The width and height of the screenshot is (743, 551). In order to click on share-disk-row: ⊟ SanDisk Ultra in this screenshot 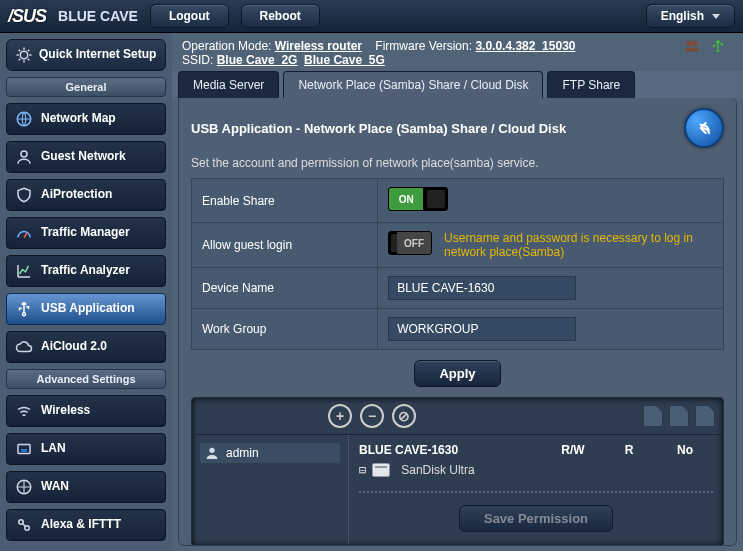, I will do `click(536, 470)`.